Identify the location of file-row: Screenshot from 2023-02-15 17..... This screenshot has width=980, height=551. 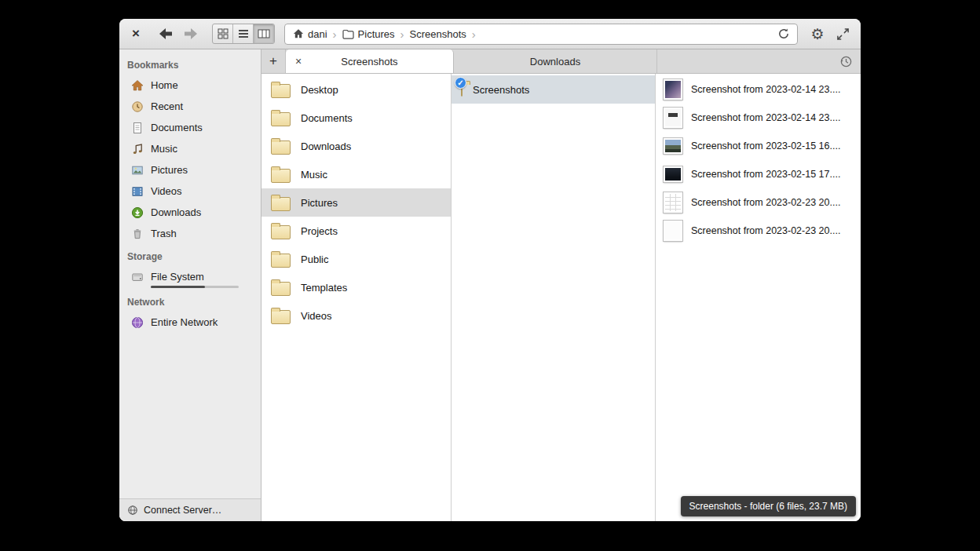
(759, 174).